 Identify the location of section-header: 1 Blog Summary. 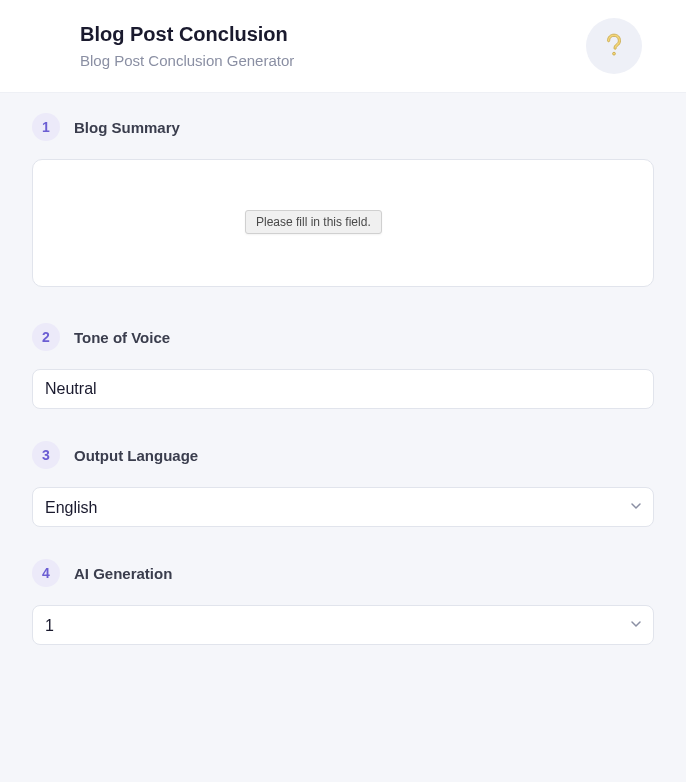
(343, 127).